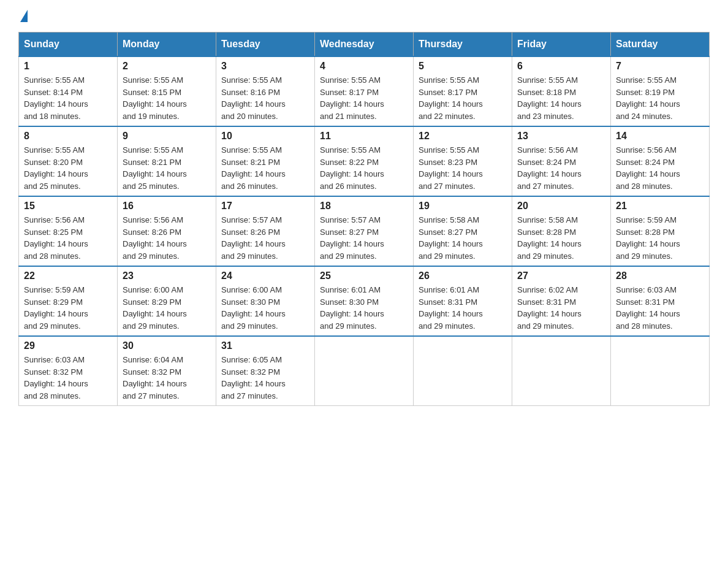 This screenshot has height=563, width=728. What do you see at coordinates (69, 231) in the screenshot?
I see `calendar-cell: 15 Sunrise: 5:56 AM Sunset: 8:25 PM Dayl…` at bounding box center [69, 231].